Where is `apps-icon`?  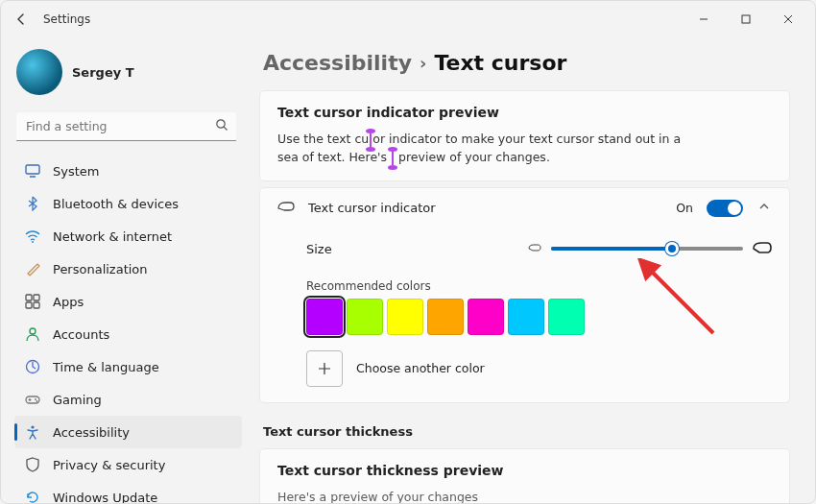 apps-icon is located at coordinates (33, 301).